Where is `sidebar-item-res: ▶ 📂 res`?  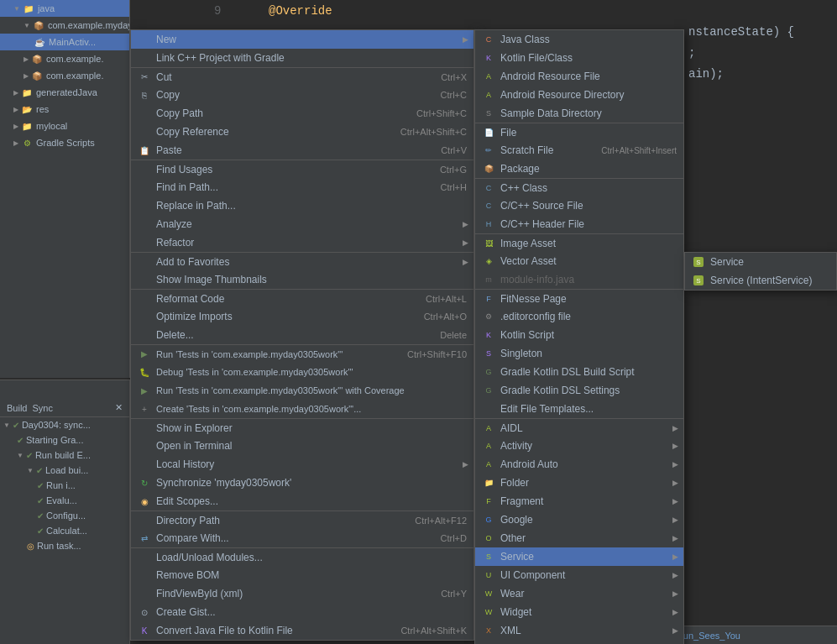 sidebar-item-res: ▶ 📂 res is located at coordinates (65, 109).